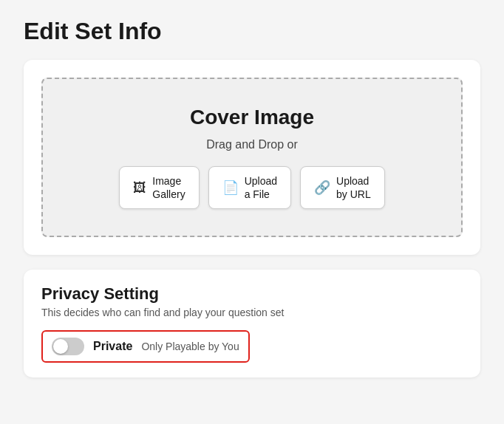  Describe the element at coordinates (252, 31) in the screenshot. I see `page-title: Edit Set Info` at that location.